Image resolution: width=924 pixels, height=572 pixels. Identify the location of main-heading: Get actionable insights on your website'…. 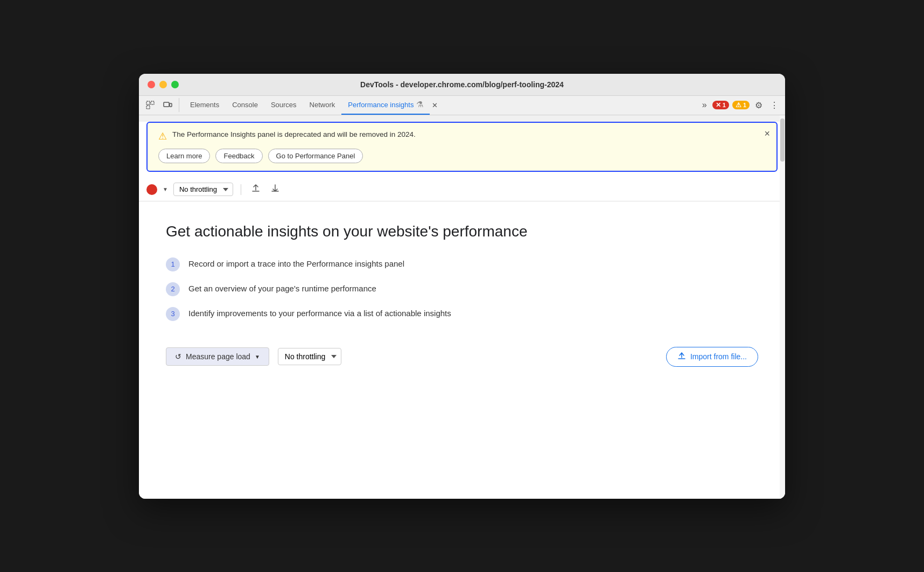
(462, 232).